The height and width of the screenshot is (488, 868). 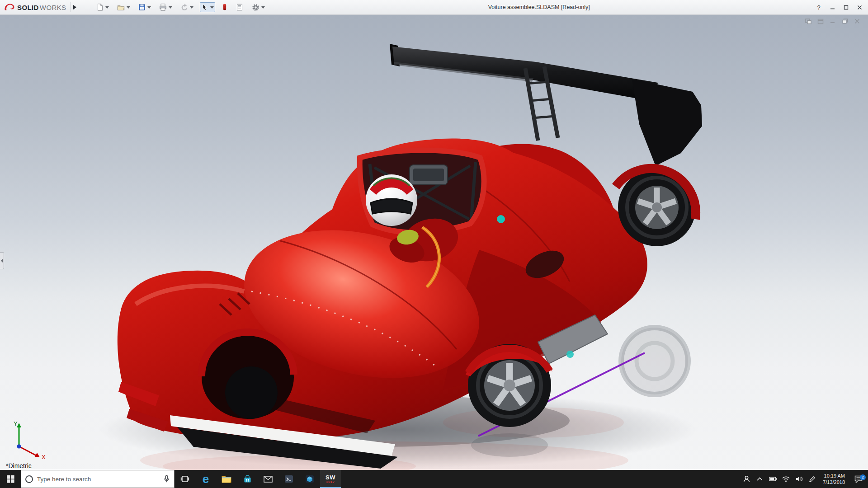 I want to click on save-button, so click(x=145, y=7).